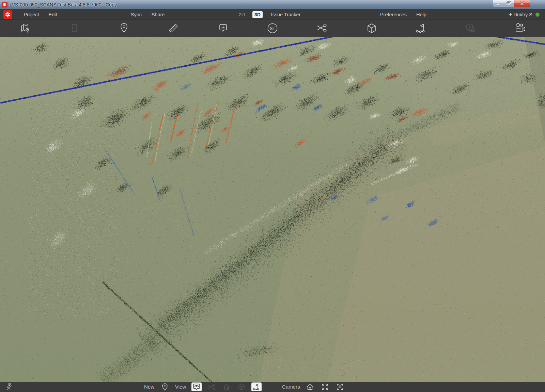 The width and height of the screenshot is (545, 392). What do you see at coordinates (223, 28) in the screenshot?
I see `add-annotation-icon` at bounding box center [223, 28].